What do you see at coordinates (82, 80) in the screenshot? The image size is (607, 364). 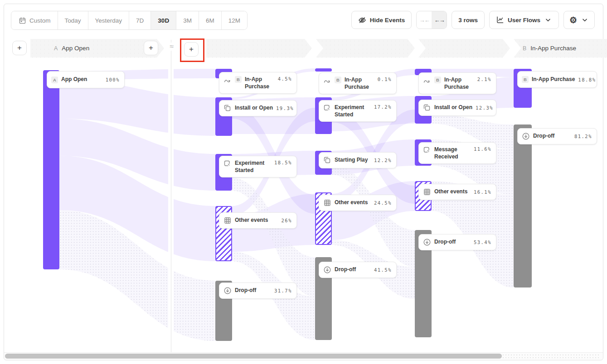 I see `node-label: App Open` at bounding box center [82, 80].